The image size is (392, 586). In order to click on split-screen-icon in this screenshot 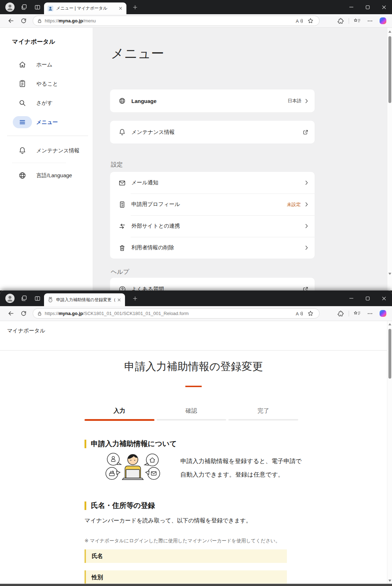, I will do `click(38, 7)`.